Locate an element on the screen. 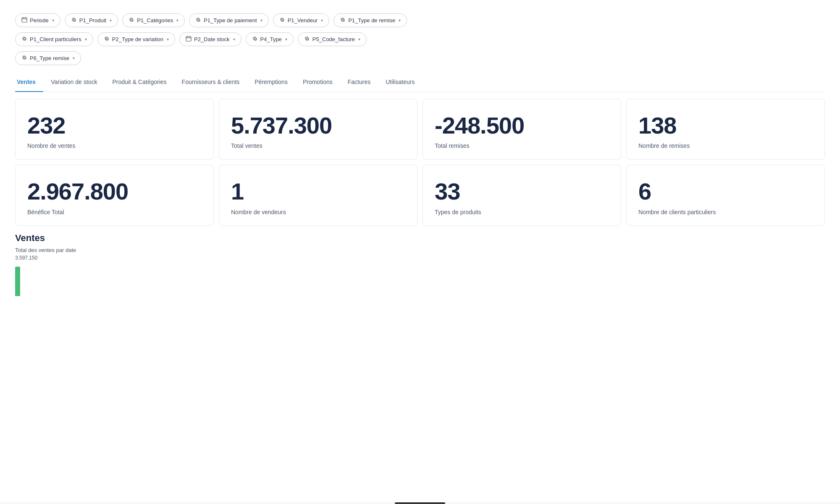  ventes-section-title: Ventes is located at coordinates (420, 238).